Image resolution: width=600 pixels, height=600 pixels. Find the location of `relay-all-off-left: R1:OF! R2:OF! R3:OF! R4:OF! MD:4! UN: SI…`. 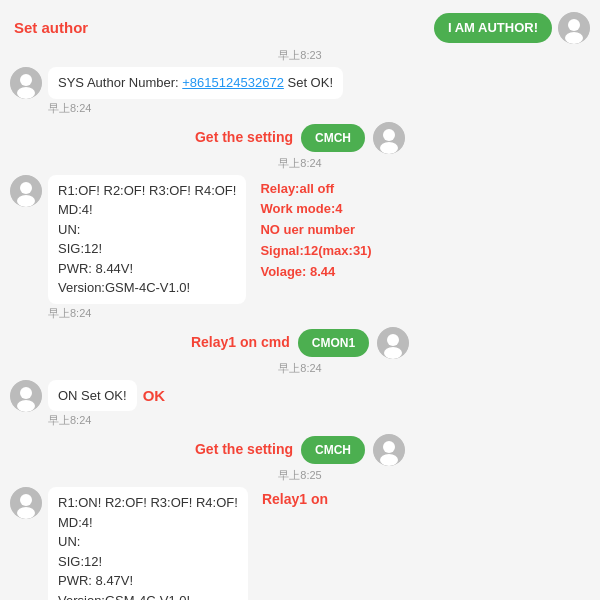

relay-all-off-left: R1:OF! R2:OF! R3:OF! R4:OF! MD:4! UN: SI… is located at coordinates (147, 248).